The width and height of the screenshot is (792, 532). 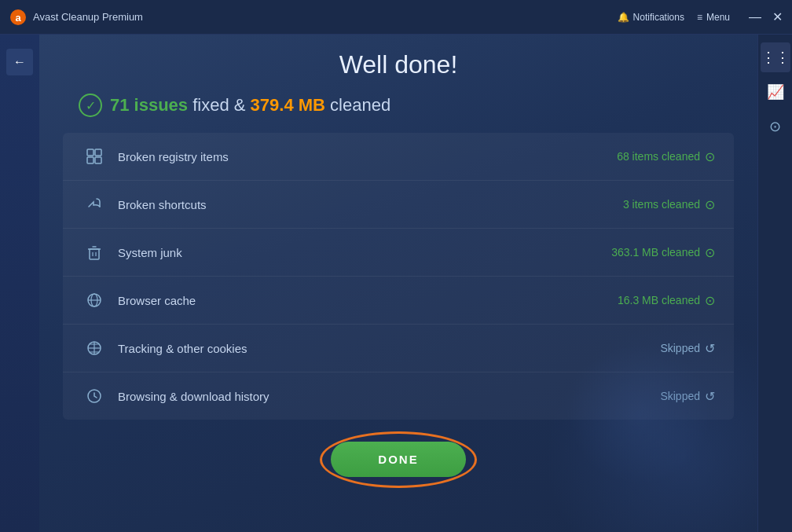 I want to click on list-item: Browser cache 16.3 MB cleaned ⊙, so click(x=398, y=300).